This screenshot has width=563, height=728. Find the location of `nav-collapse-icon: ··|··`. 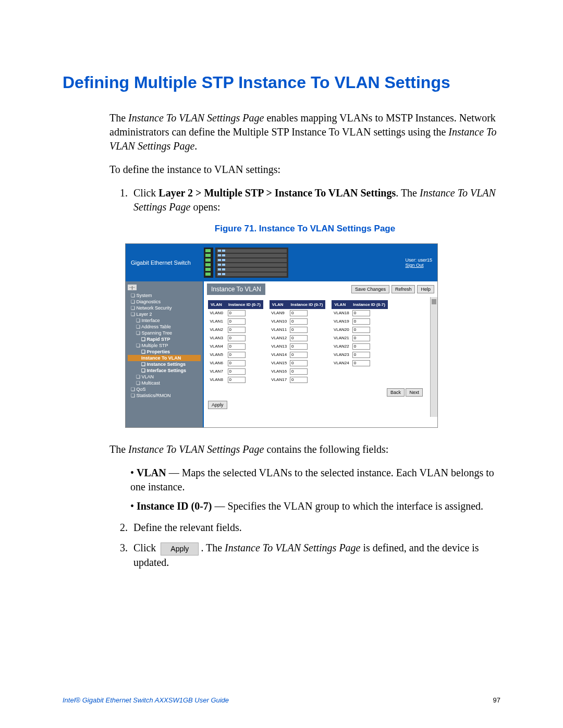

nav-collapse-icon: ··|·· is located at coordinates (132, 288).